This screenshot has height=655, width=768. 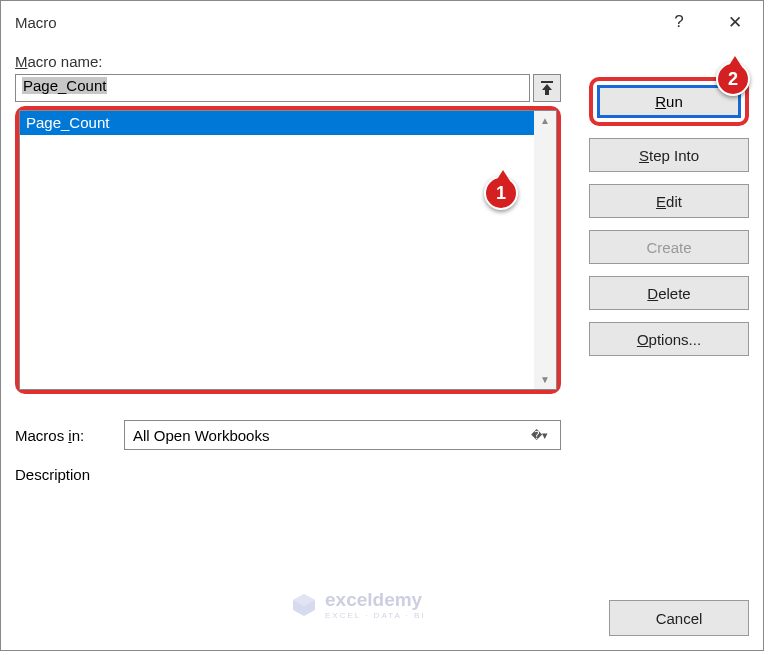 I want to click on watermark-logo: exceldemy EXCEL · DATA · BI, so click(x=358, y=604).